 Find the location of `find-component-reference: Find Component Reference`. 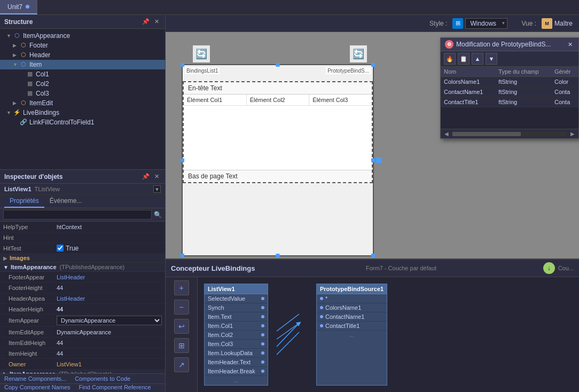

find-component-reference: Find Component Reference is located at coordinates (115, 387).